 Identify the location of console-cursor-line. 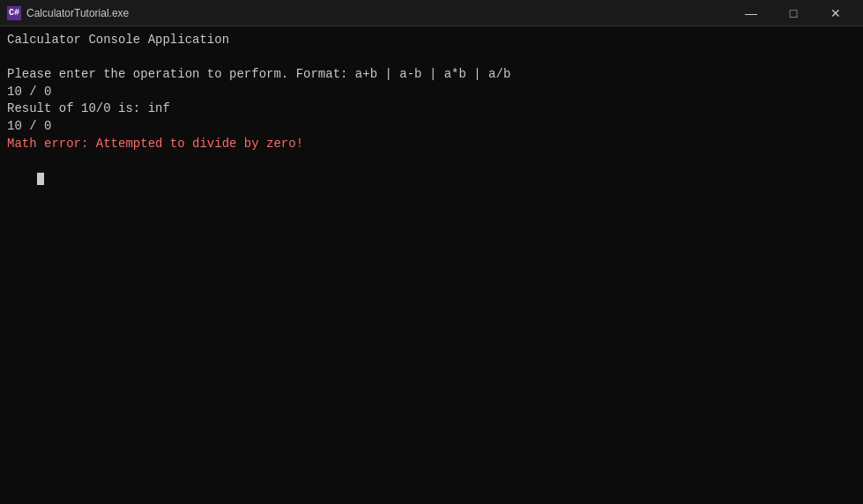
(432, 178).